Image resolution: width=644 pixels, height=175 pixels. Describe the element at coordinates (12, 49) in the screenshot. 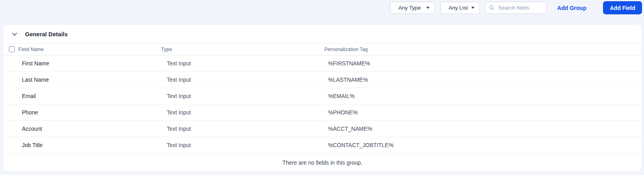

I see `select-all-checkbox` at that location.